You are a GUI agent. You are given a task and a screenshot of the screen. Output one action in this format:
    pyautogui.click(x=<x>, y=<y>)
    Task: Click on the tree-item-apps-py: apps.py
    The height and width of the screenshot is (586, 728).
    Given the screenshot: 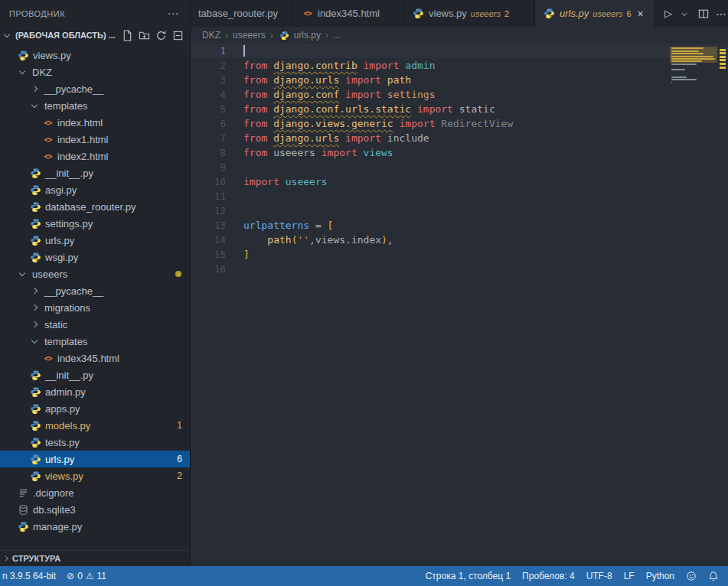 What is the action you would take?
    pyautogui.click(x=95, y=409)
    